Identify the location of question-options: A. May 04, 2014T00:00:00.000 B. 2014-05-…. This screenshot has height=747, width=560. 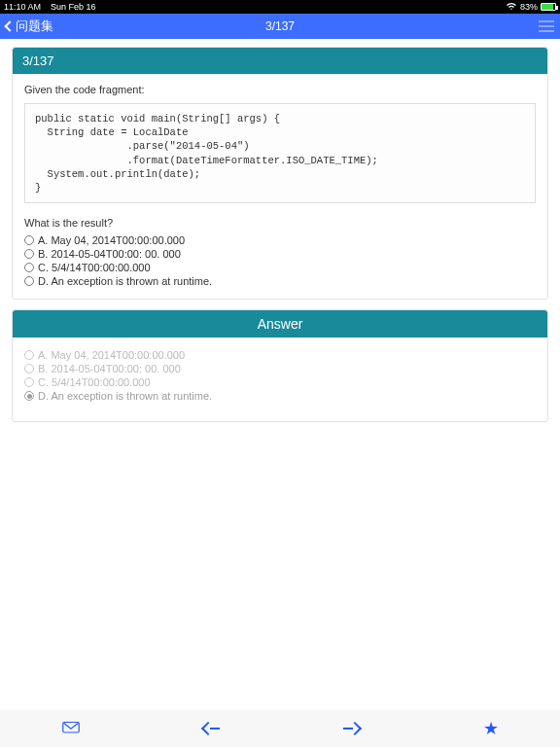
(280, 261).